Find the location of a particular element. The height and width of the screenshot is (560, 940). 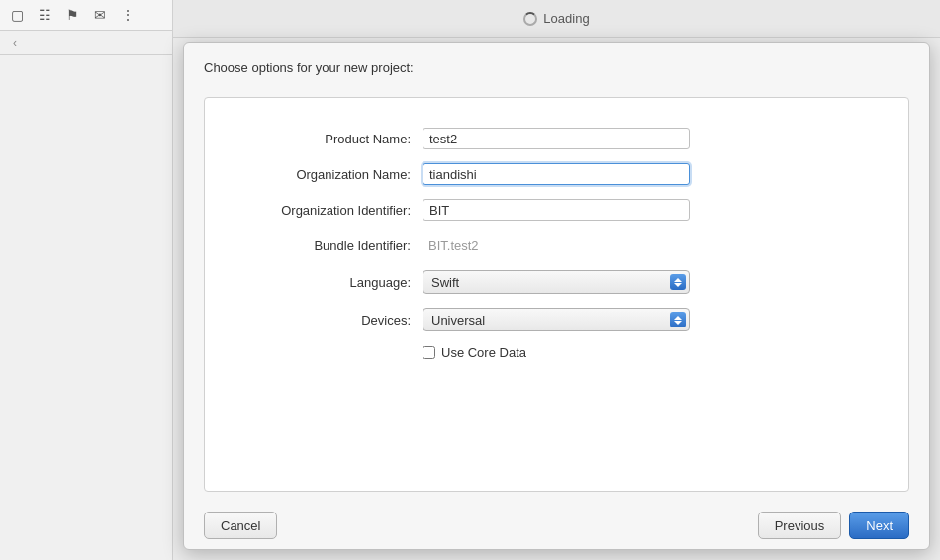

chevron-left-icon: ‹ is located at coordinates (15, 43).